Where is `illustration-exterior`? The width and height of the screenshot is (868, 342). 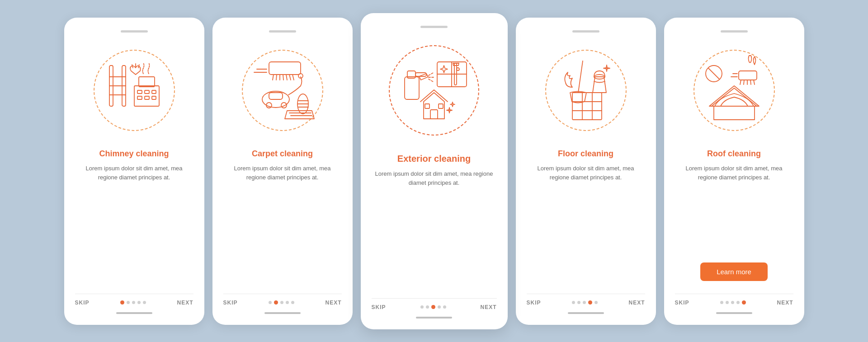 illustration-exterior is located at coordinates (434, 90).